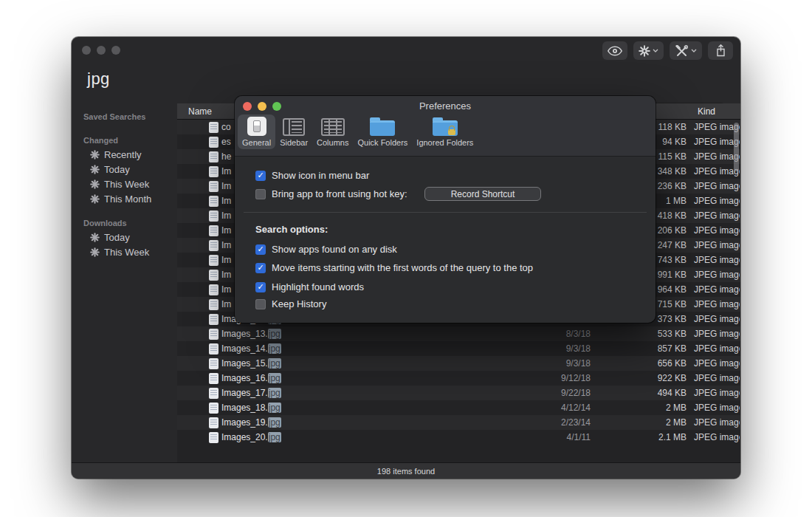  What do you see at coordinates (261, 287) in the screenshot?
I see `highlight-words-checkbox` at bounding box center [261, 287].